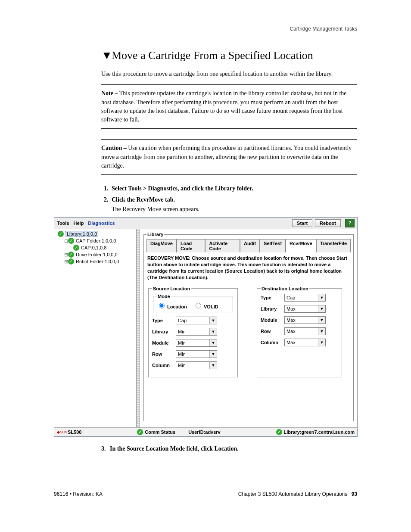 This screenshot has width=411, height=532. I want to click on help-button: ?, so click(350, 223).